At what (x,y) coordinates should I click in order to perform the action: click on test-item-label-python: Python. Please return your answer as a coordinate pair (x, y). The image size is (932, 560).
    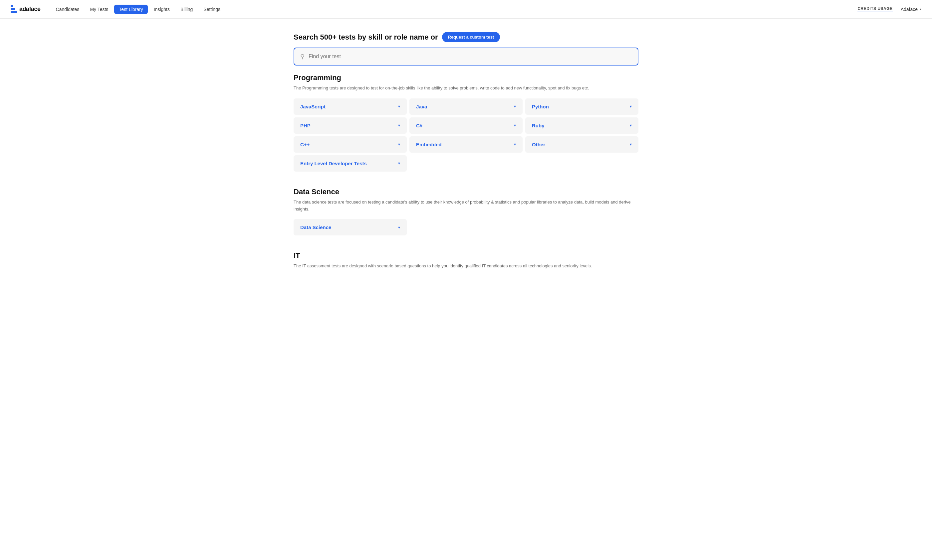
    Looking at the image, I should click on (540, 106).